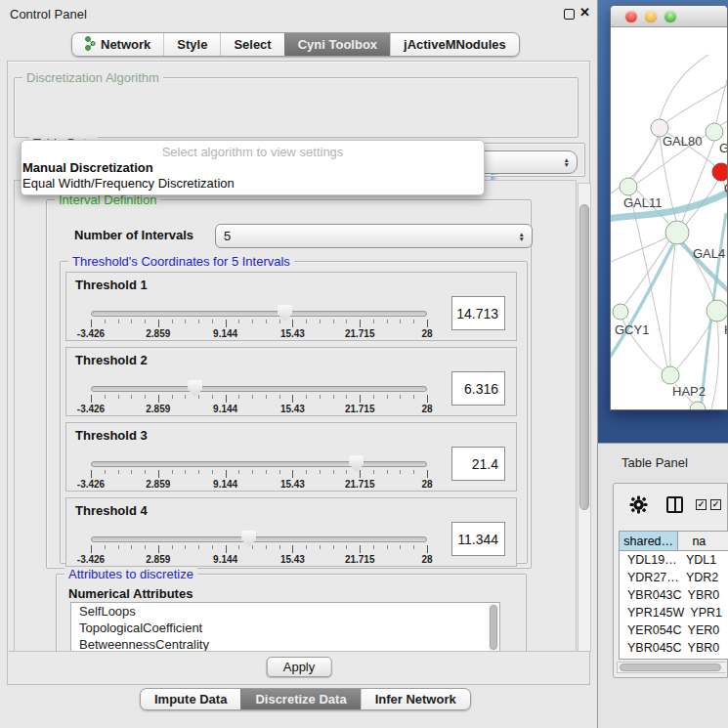 Image resolution: width=728 pixels, height=728 pixels. What do you see at coordinates (252, 45) in the screenshot?
I see `tab-select: Select` at bounding box center [252, 45].